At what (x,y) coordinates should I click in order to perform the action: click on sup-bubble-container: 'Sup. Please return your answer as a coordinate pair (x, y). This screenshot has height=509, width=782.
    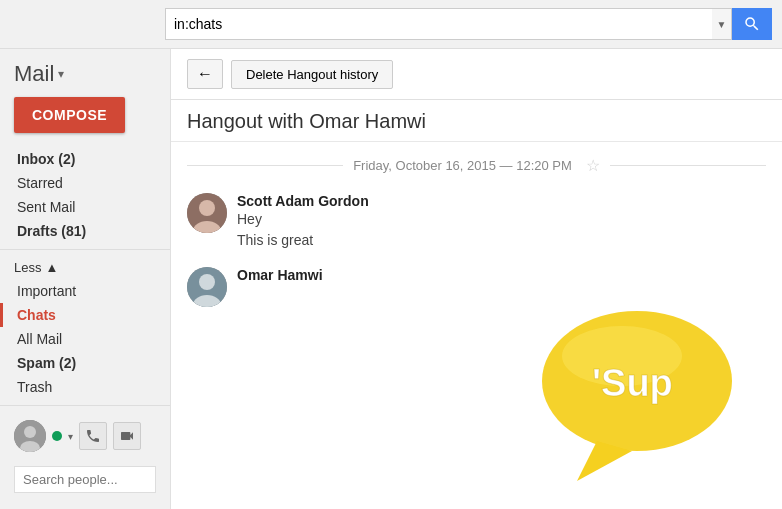
    Looking at the image, I should click on (632, 398).